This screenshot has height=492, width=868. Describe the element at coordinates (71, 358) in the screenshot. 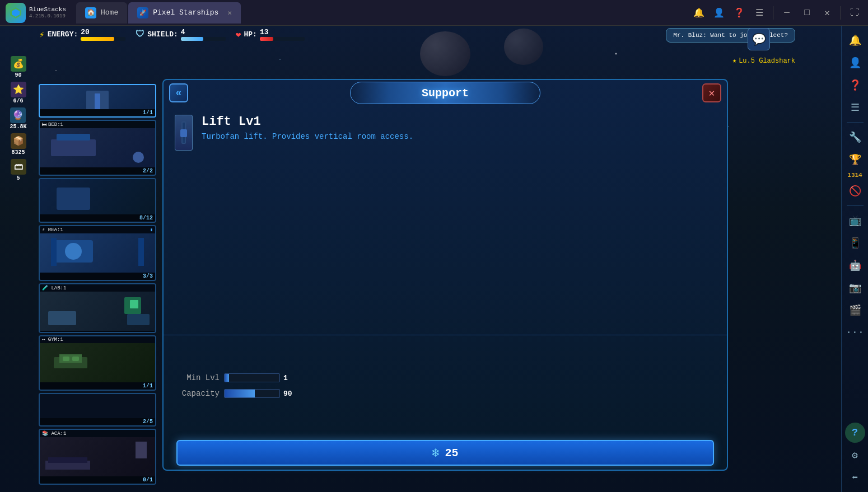

I see `gym-equipment` at that location.